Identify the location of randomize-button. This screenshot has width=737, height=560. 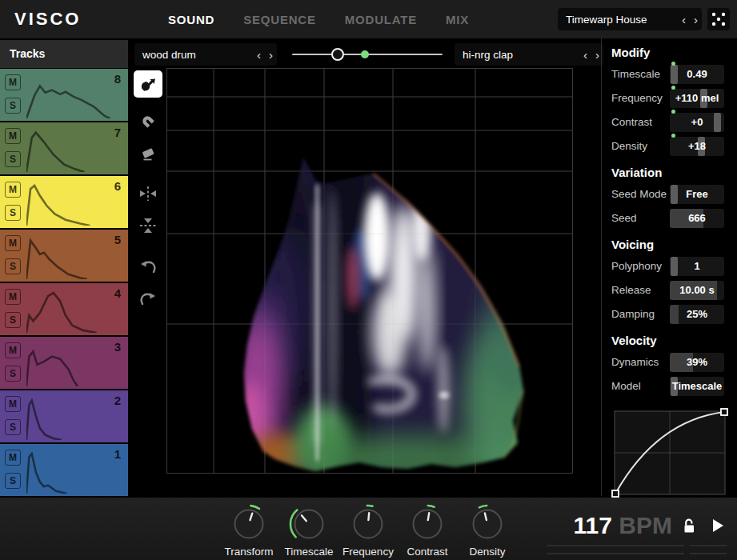
(719, 19).